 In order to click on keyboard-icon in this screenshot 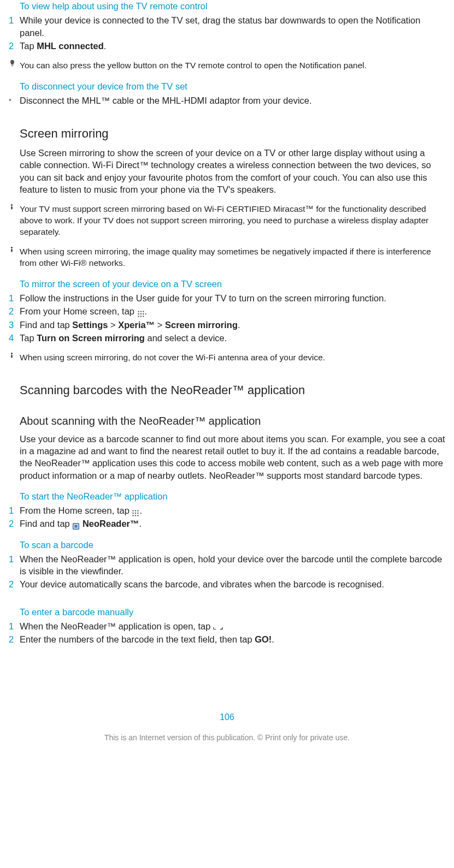, I will do `click(217, 627)`.